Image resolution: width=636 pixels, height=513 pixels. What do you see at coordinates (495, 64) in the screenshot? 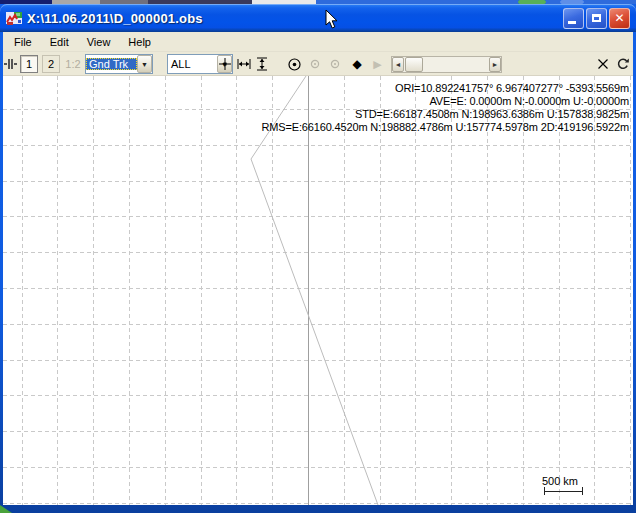
I see `scroll-right-button: ►` at bounding box center [495, 64].